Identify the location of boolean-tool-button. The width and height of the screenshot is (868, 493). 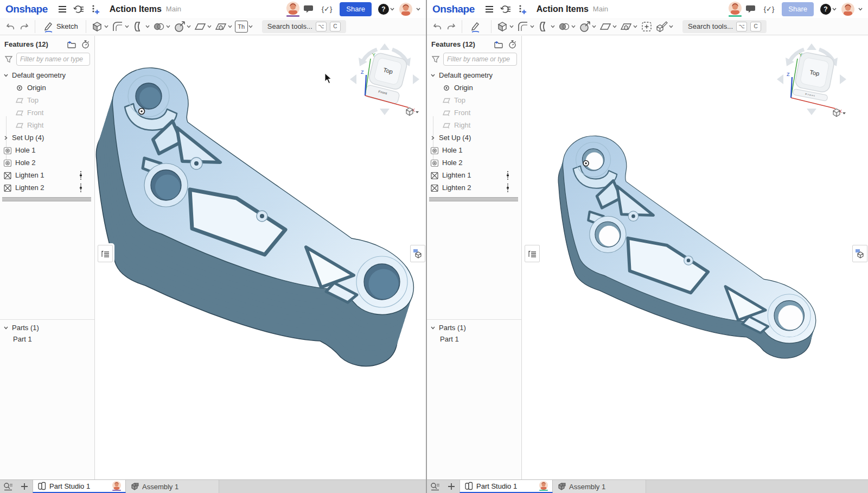
(162, 27).